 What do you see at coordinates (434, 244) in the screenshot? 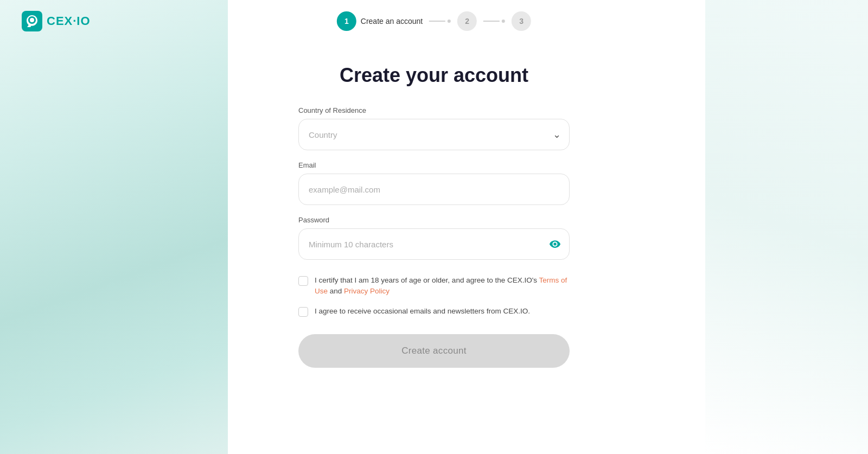
I see `password-input` at bounding box center [434, 244].